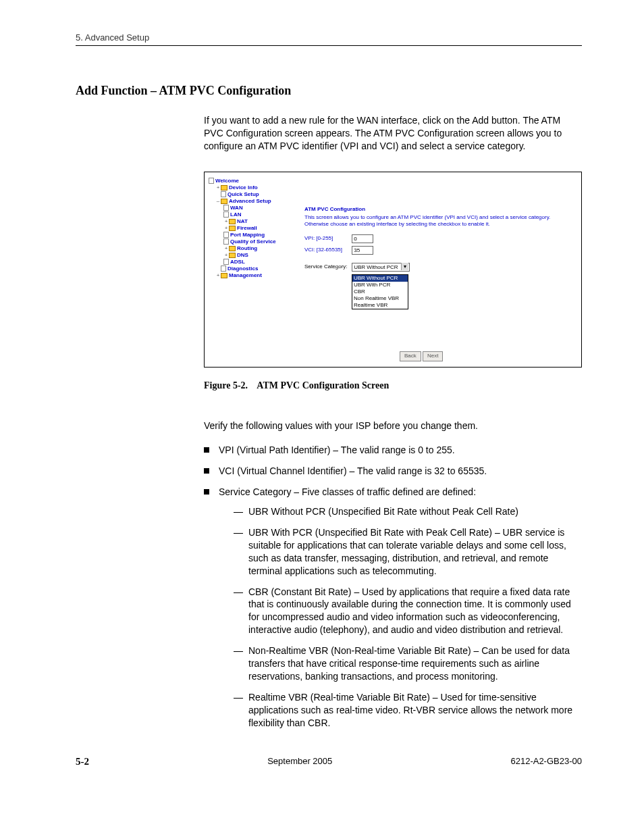 Image resolution: width=644 pixels, height=835 pixels. I want to click on tree-adsl: ADSL, so click(249, 262).